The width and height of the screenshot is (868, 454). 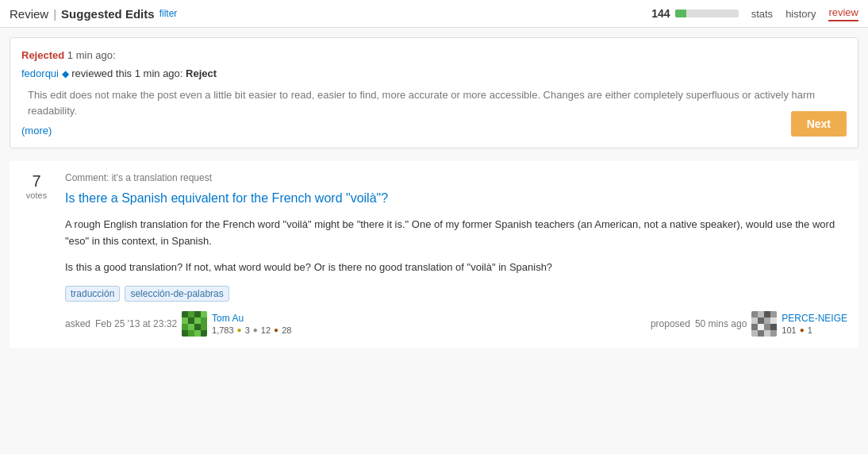 What do you see at coordinates (434, 73) in the screenshot?
I see `reviewer-line: fedorqui ◆ reviewed this 1 min ago: Reje…` at bounding box center [434, 73].